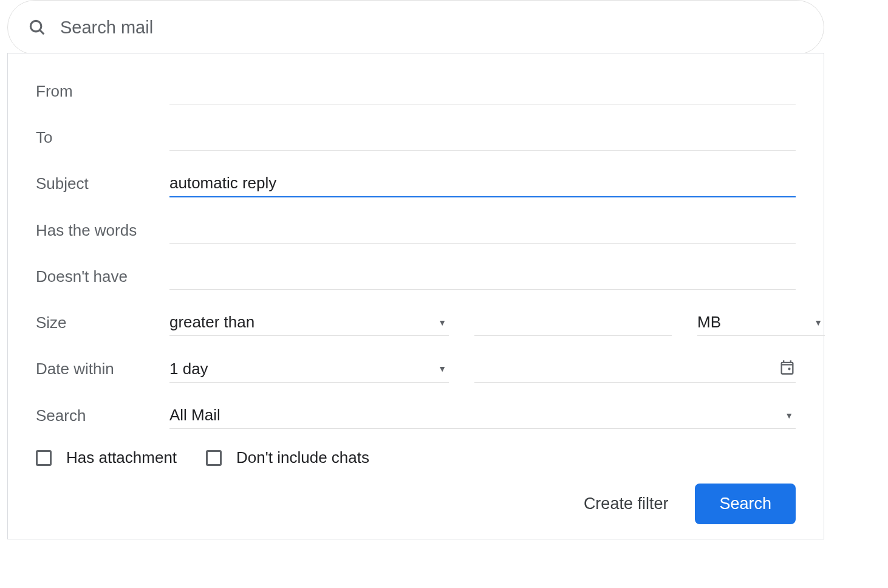 This screenshot has height=588, width=888. Describe the element at coordinates (309, 323) in the screenshot. I see `size-comparator-select: greater than ▼` at that location.